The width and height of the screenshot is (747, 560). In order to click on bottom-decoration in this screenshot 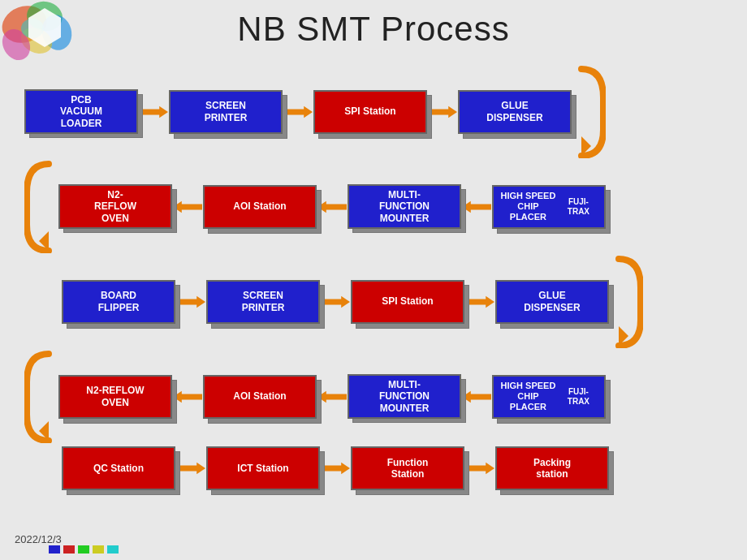, I will do `click(84, 549)`.